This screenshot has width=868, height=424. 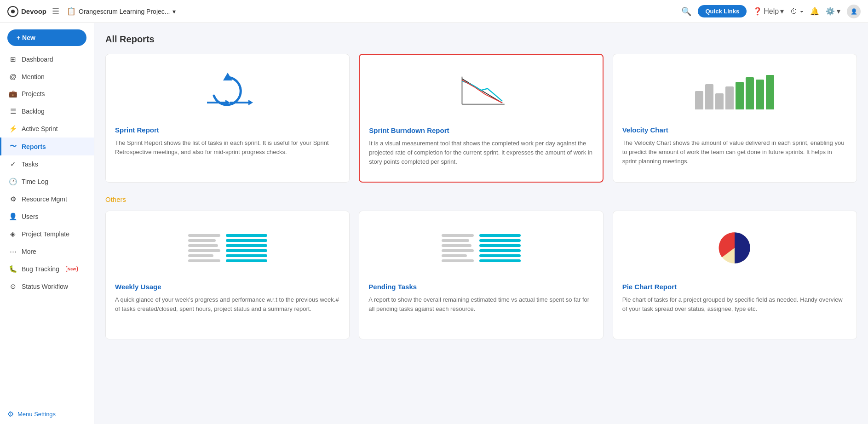 I want to click on sidebar-label-project-template: Project Template, so click(x=46, y=234).